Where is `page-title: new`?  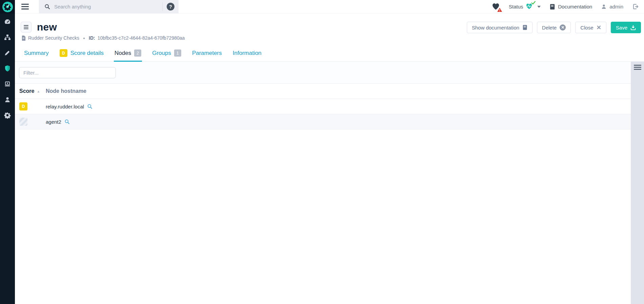
page-title: new is located at coordinates (47, 27).